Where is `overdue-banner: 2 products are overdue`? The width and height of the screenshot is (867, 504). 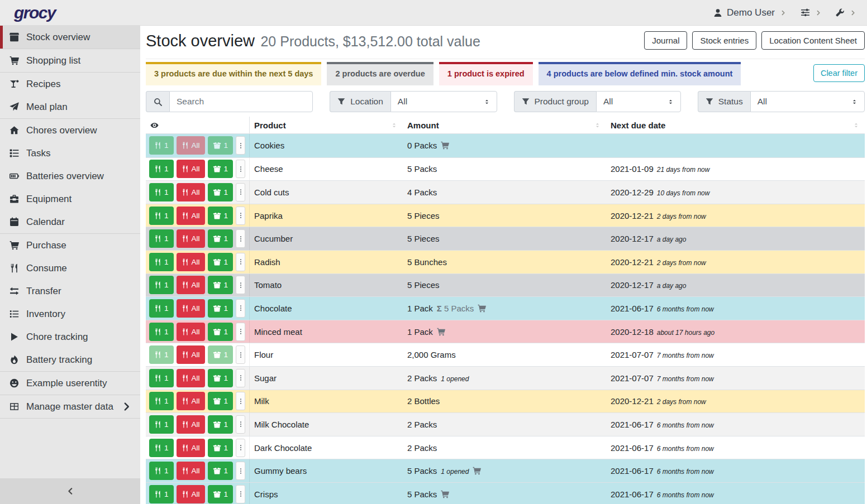
overdue-banner: 2 products are overdue is located at coordinates (380, 74).